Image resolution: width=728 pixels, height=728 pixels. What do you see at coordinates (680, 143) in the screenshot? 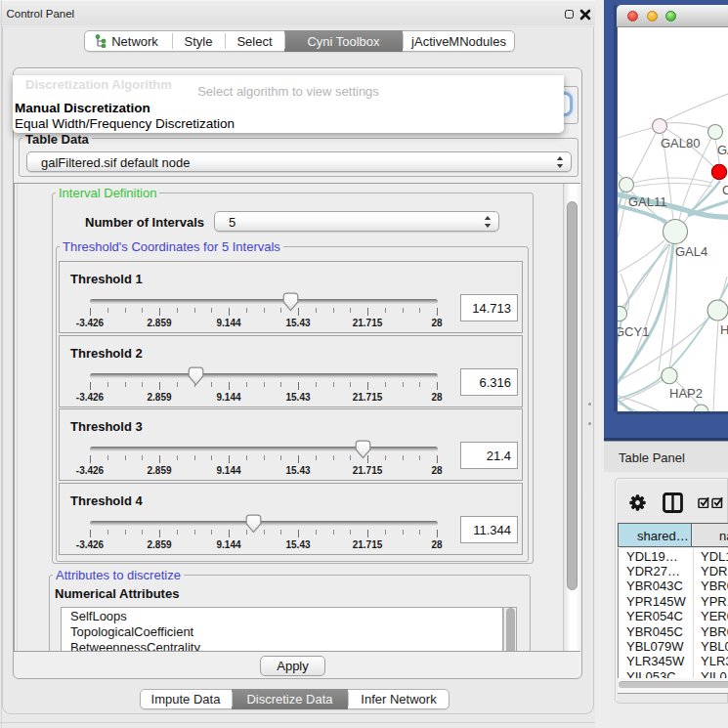
I see `svg-text: GAL80` at bounding box center [680, 143].